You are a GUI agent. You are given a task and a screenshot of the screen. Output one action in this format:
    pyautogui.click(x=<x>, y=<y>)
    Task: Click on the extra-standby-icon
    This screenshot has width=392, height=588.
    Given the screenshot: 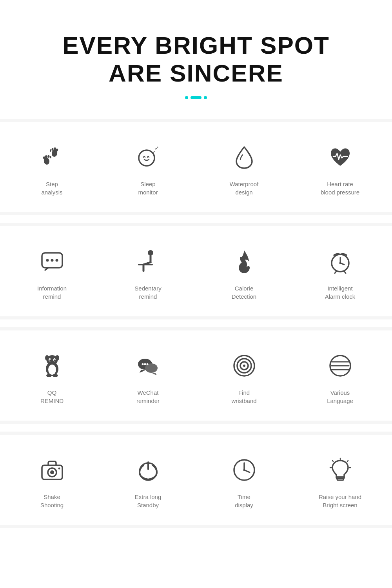 What is the action you would take?
    pyautogui.click(x=148, y=470)
    